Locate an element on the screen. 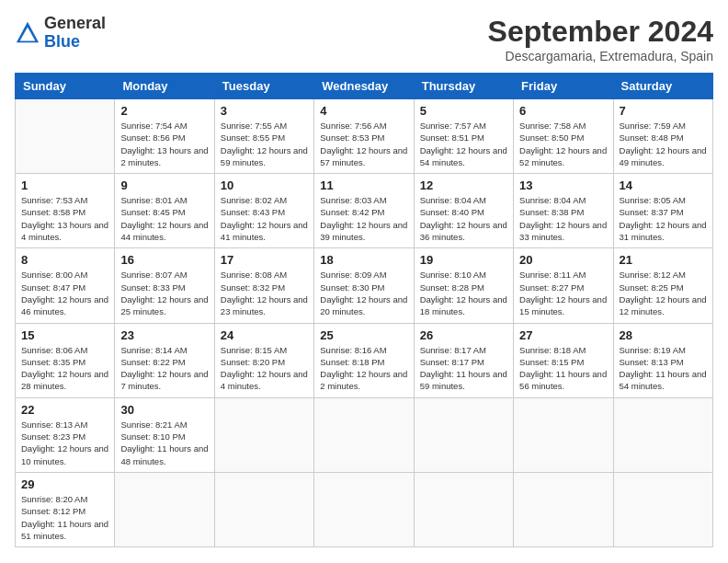 The height and width of the screenshot is (563, 728). day-detail: Sunrise: 7:53 AMSunset: 8:58 PMDaylight:… is located at coordinates (64, 219).